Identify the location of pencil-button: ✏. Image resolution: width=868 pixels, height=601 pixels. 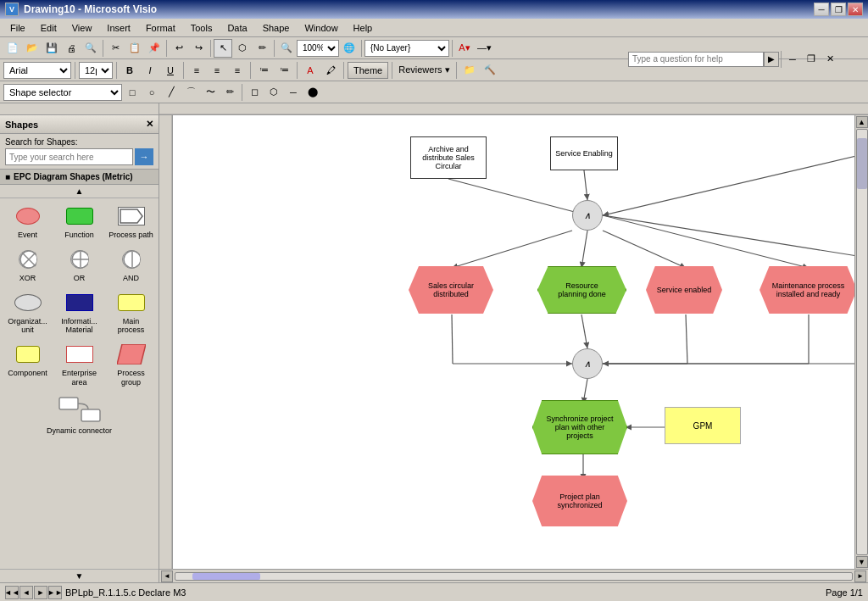
(262, 48).